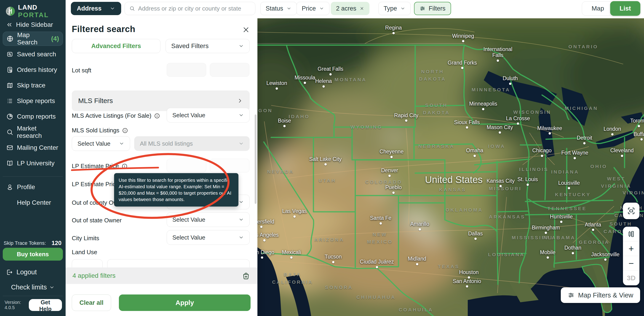 This screenshot has height=316, width=644. I want to click on city-limits-label: City Limits, so click(86, 238).